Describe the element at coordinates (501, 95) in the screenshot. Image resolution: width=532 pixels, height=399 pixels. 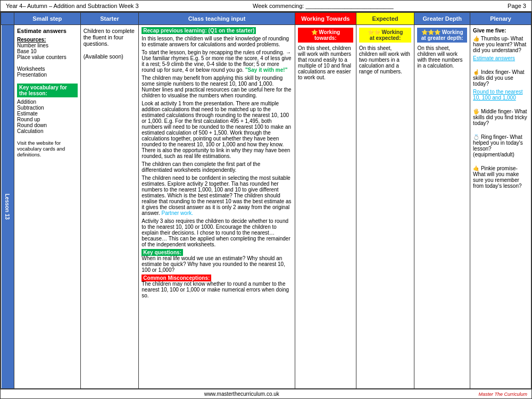
I see `plenary-round-link: Round to the nearest 10, 100 and 1,000` at that location.